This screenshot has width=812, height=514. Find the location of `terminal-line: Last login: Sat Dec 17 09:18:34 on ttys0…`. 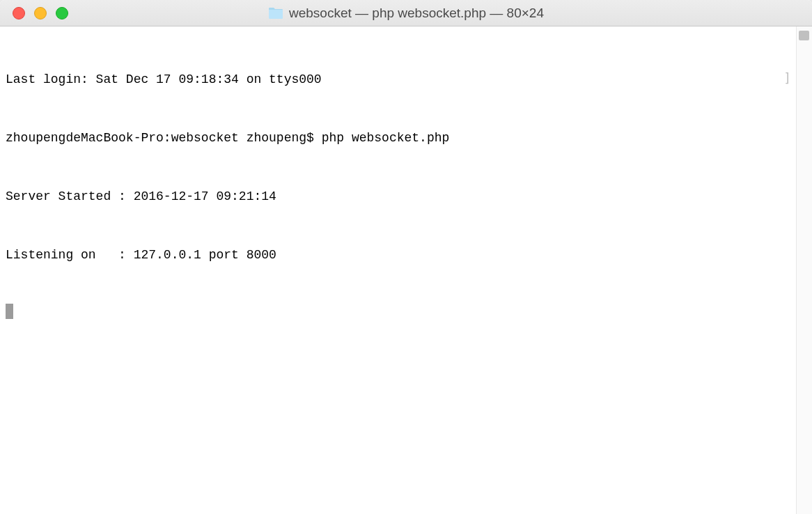

terminal-line: Last login: Sat Dec 17 09:18:34 on ttys0… is located at coordinates (398, 79).